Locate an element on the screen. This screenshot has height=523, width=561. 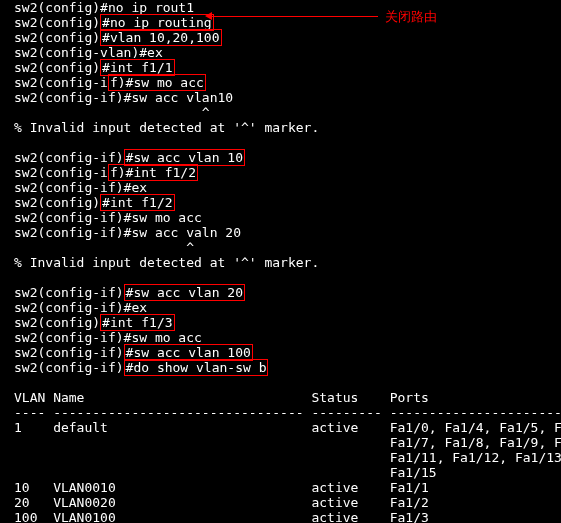
table-row: Fa1/11, Fa1/12, Fa1/13, Fa1/14 is located at coordinates (288, 458).